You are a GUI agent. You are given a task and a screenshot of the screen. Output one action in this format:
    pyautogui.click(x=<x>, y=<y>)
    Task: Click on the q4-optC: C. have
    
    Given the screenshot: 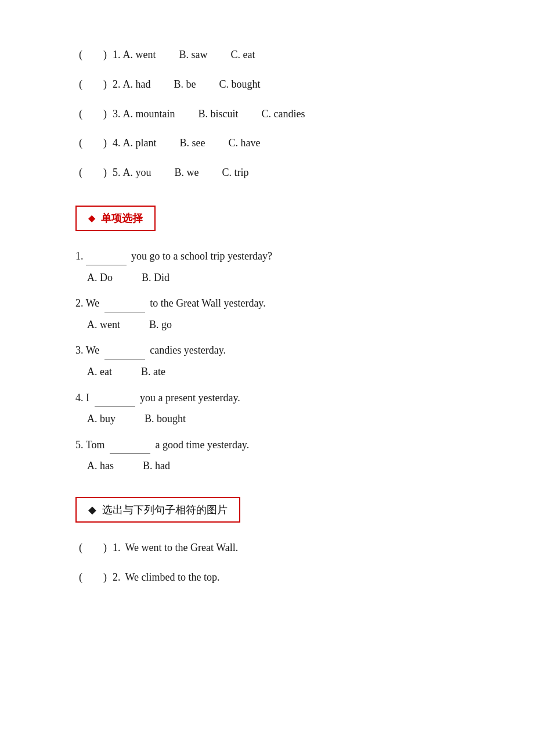 What is the action you would take?
    pyautogui.click(x=245, y=143)
    